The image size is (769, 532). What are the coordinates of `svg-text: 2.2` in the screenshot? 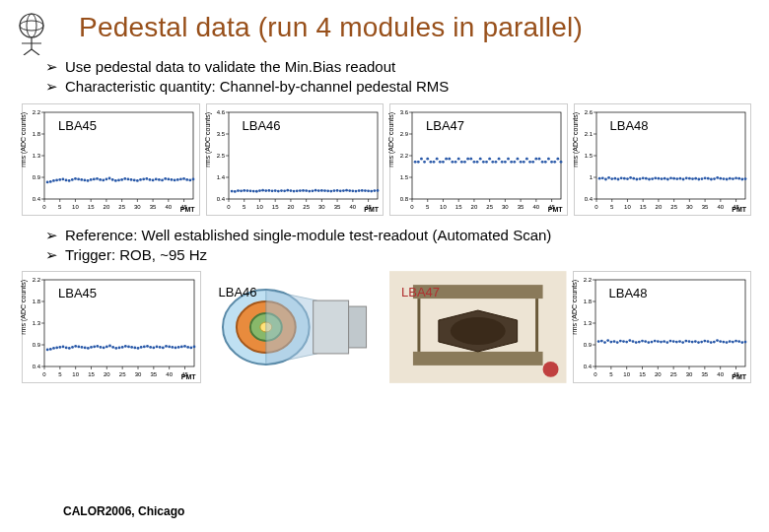 It's located at (404, 156).